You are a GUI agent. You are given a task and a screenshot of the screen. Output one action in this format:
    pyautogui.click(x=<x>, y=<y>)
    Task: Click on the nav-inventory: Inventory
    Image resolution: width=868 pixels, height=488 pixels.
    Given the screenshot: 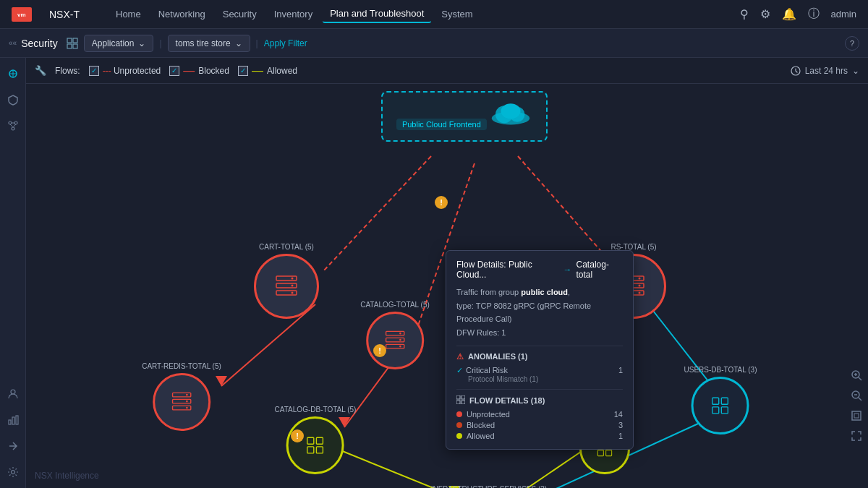 What is the action you would take?
    pyautogui.click(x=294, y=14)
    